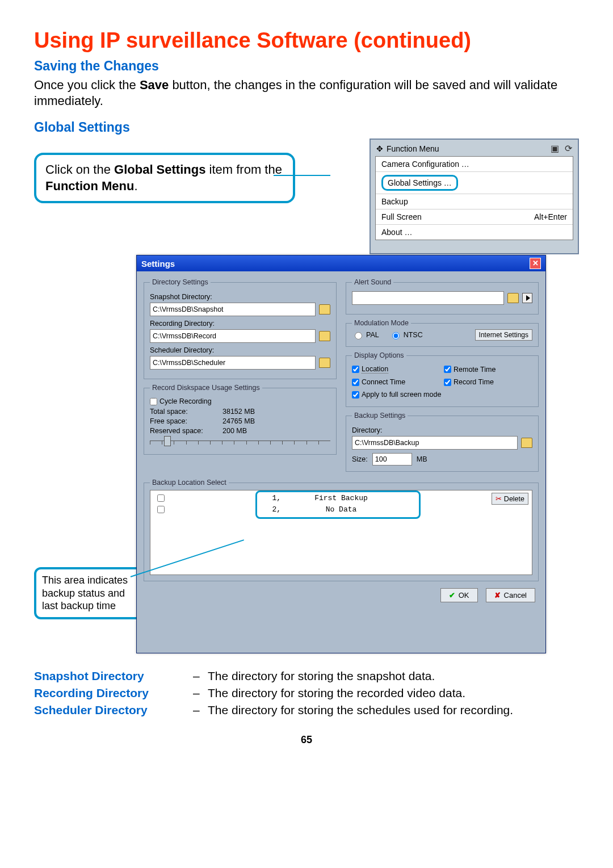  Describe the element at coordinates (240, 329) in the screenshot. I see `directory-settings-group: Directory Settings Snapshot Directory: R…` at that location.